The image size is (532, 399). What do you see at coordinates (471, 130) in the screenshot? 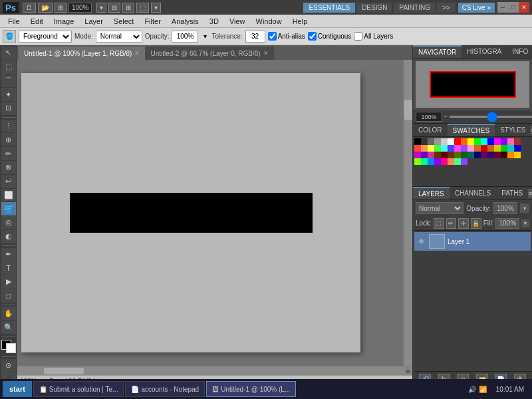
I see `tab-swatches: SWATCHES` at bounding box center [471, 130].